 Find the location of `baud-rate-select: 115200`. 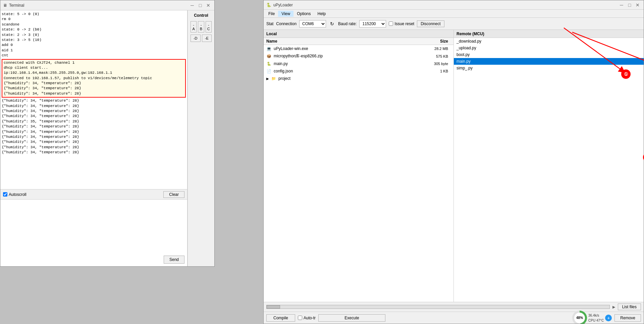

baud-rate-select: 115200 is located at coordinates (373, 24).